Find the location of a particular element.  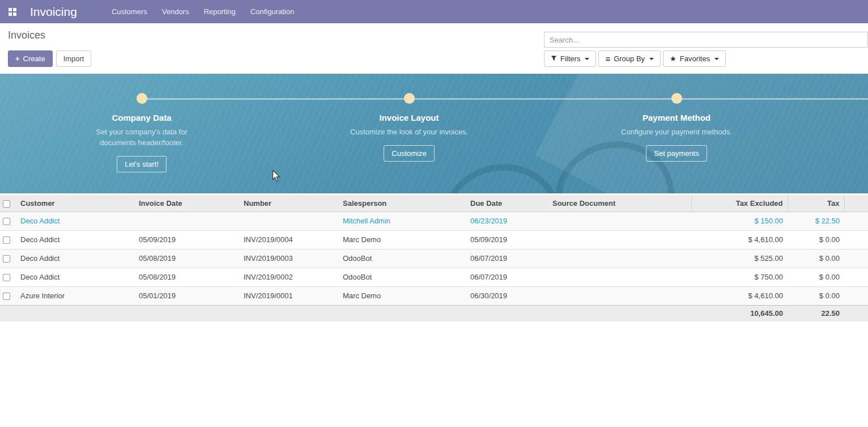

favorites-button-label: Favorites is located at coordinates (695, 59).